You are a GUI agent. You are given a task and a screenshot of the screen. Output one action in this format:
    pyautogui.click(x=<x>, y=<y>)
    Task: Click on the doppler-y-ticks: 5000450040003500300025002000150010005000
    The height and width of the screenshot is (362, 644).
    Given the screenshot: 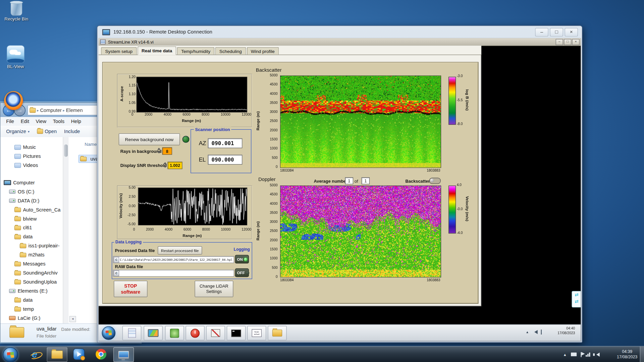 What is the action you would take?
    pyautogui.click(x=270, y=231)
    